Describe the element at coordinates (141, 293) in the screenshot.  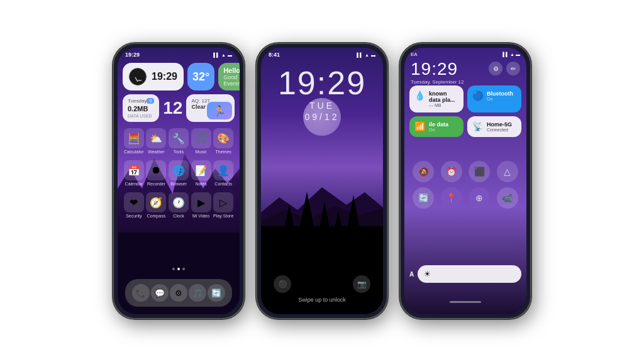
I see `dock-phone: 📞` at that location.